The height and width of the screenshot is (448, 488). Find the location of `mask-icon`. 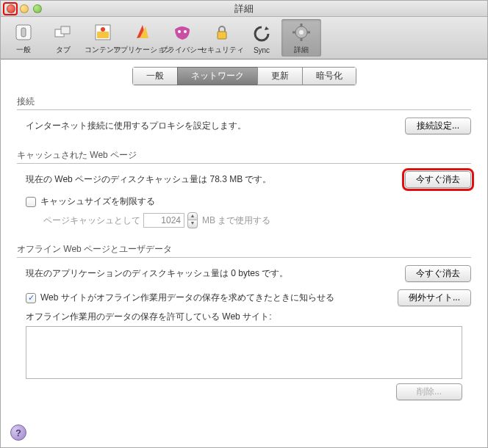

mask-icon is located at coordinates (182, 32).